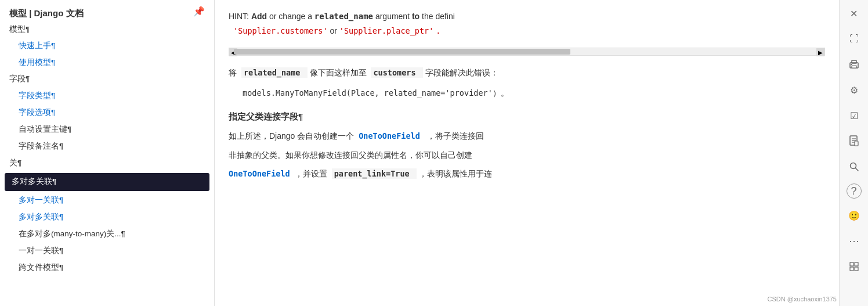  Describe the element at coordinates (527, 24) in the screenshot. I see `hint-box: HINT: Add or change a related_name argum…` at that location.